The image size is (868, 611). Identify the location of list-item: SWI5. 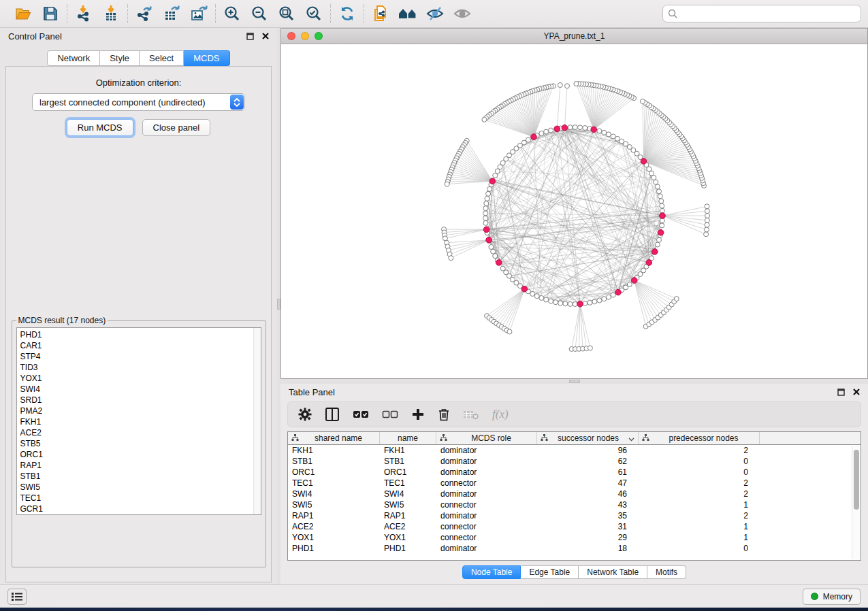
(136, 487).